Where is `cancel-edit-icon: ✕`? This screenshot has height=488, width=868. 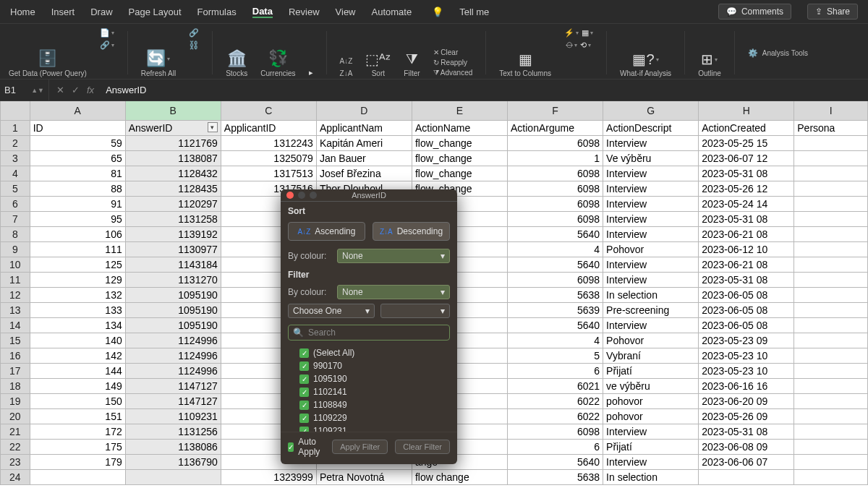
cancel-edit-icon: ✕ is located at coordinates (61, 90).